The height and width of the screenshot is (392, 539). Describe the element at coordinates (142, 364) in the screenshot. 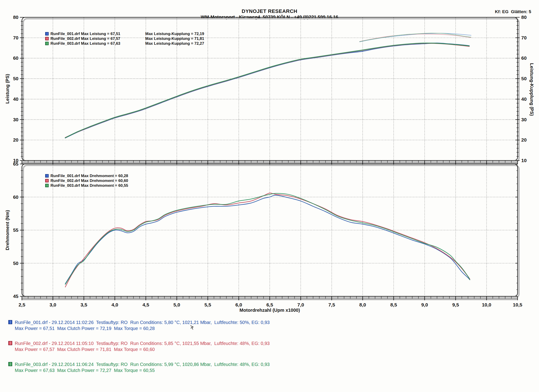

I see `run-conditions-line: RunFile_003.drf - 29.12.2014 11:06:24 Te…` at that location.